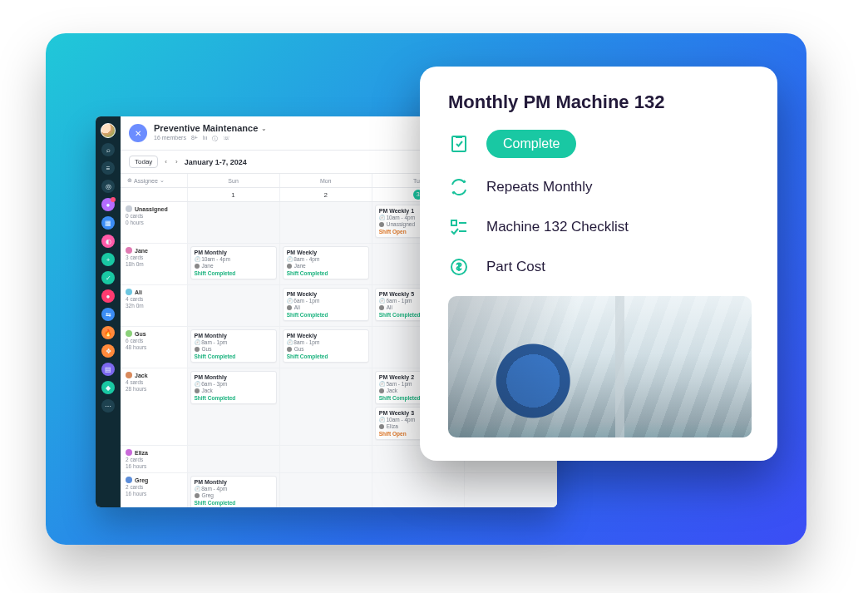 The height and width of the screenshot is (593, 868). Describe the element at coordinates (459, 267) in the screenshot. I see `dollar-icon` at that location.